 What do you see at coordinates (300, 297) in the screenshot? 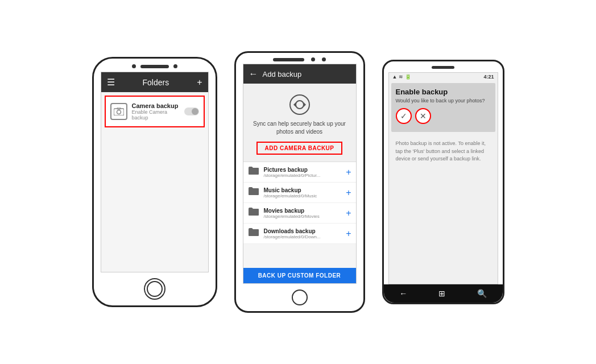
I see `android-bottom-bar` at bounding box center [300, 297].